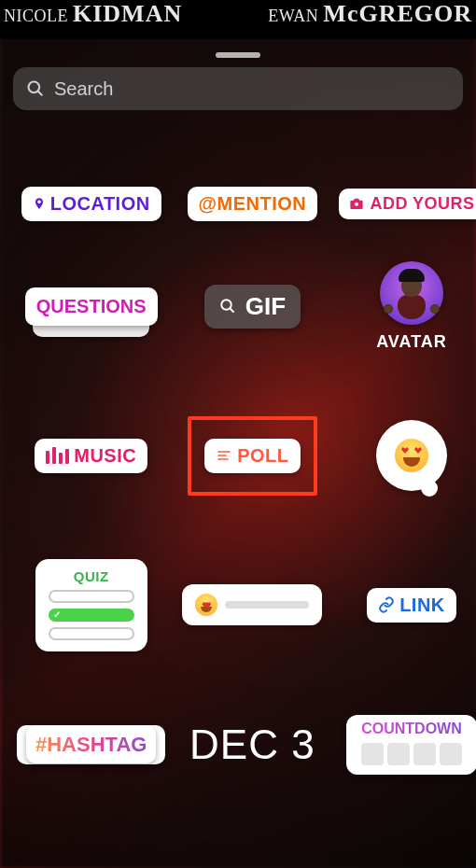  Describe the element at coordinates (253, 203) in the screenshot. I see `mention-label: @MENTION` at that location.